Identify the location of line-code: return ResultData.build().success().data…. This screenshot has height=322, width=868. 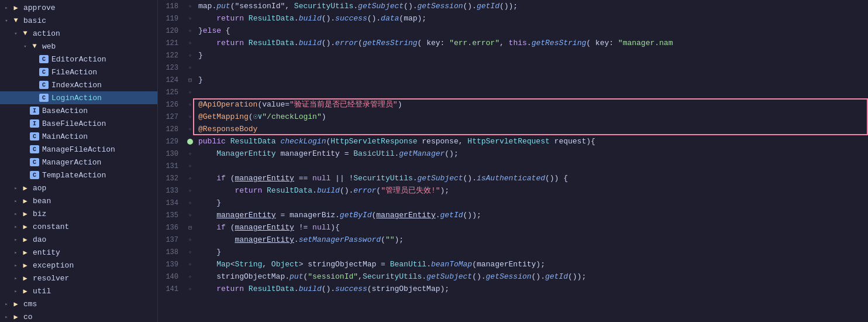
(311, 19).